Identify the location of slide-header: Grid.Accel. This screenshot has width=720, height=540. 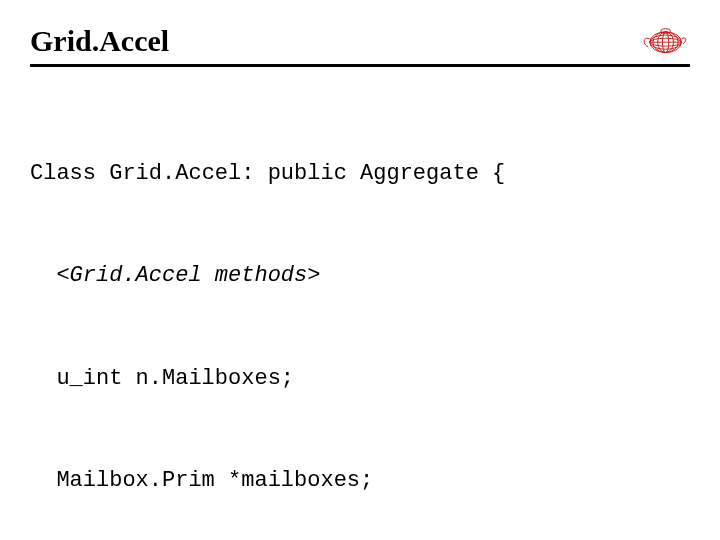
(360, 44).